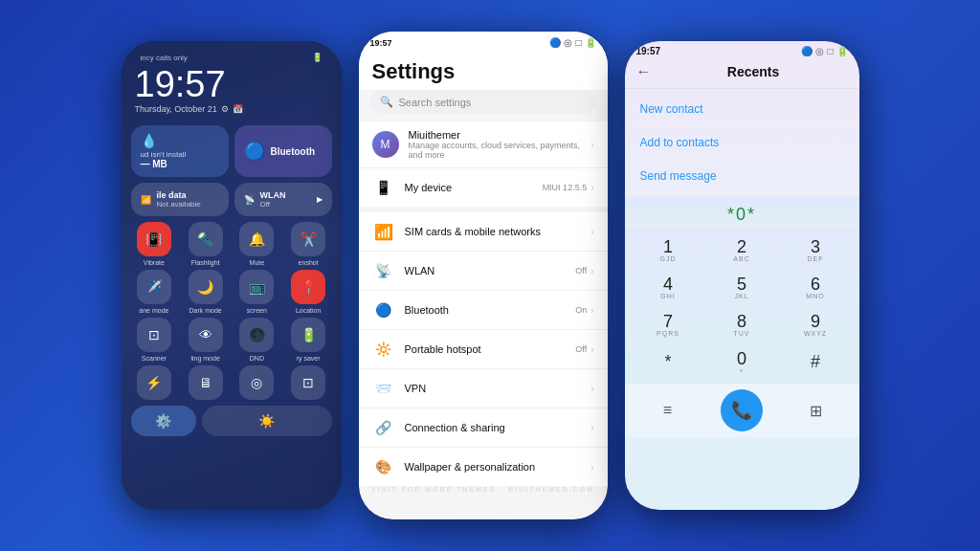  I want to click on keypad-menu-icon: ≡, so click(667, 410).